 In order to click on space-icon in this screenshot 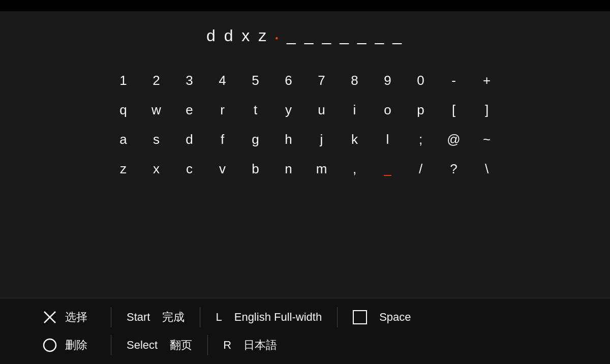, I will do `click(360, 317)`.